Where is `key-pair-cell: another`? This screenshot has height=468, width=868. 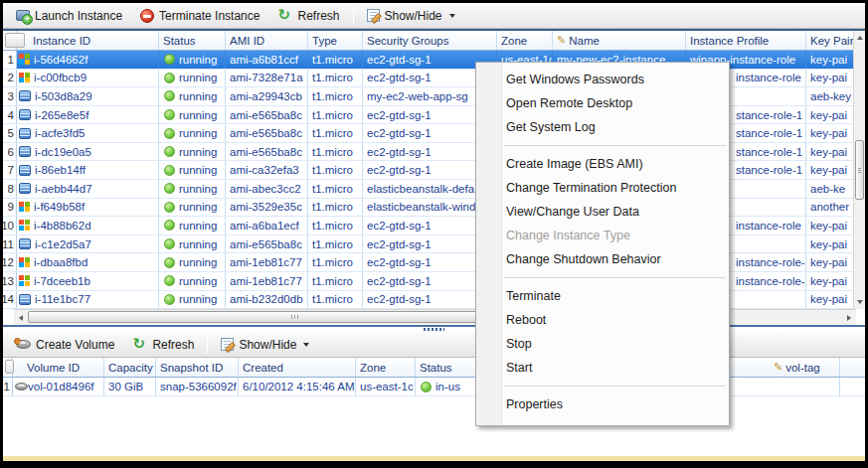 key-pair-cell: another is located at coordinates (829, 208).